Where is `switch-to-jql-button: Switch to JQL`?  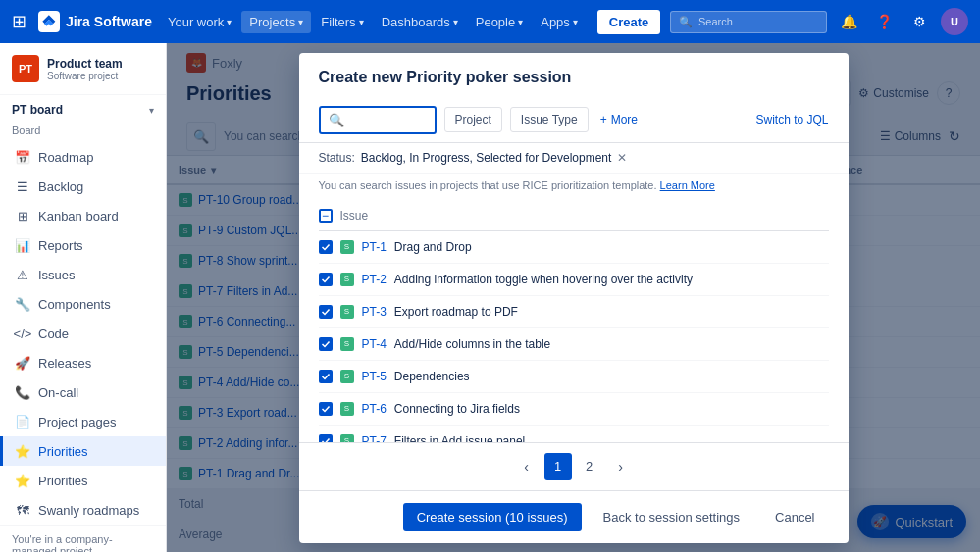 switch-to-jql-button: Switch to JQL is located at coordinates (792, 120).